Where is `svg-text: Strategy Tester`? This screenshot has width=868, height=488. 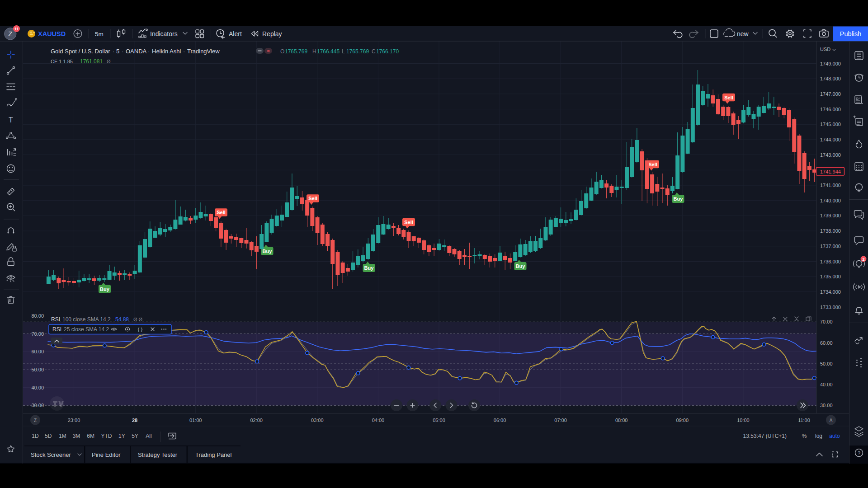
svg-text: Strategy Tester is located at coordinates (158, 455).